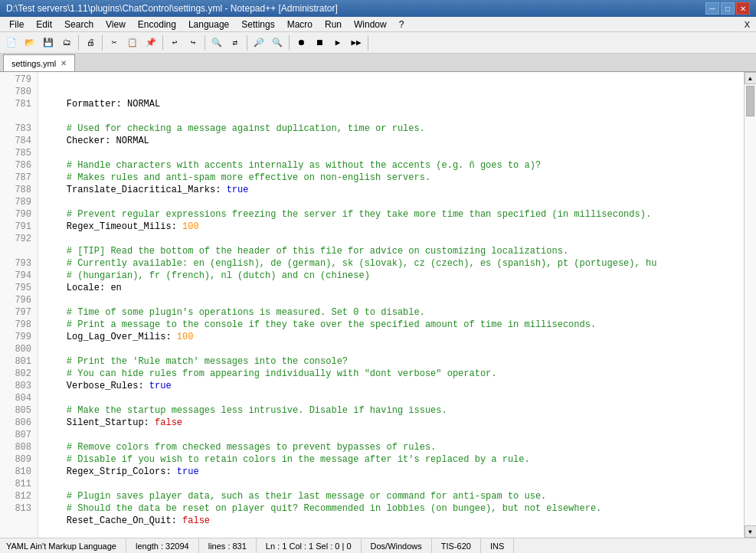 The height and width of the screenshot is (553, 756). I want to click on code-line: Reset_Cache_On_Quit: false, so click(394, 521).